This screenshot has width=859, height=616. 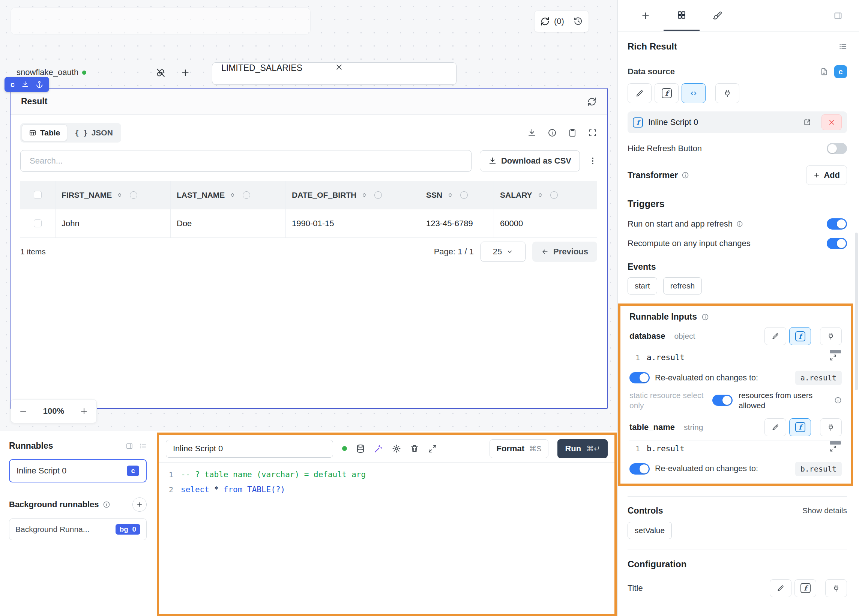 What do you see at coordinates (397, 449) in the screenshot?
I see `settings-gear-icon` at bounding box center [397, 449].